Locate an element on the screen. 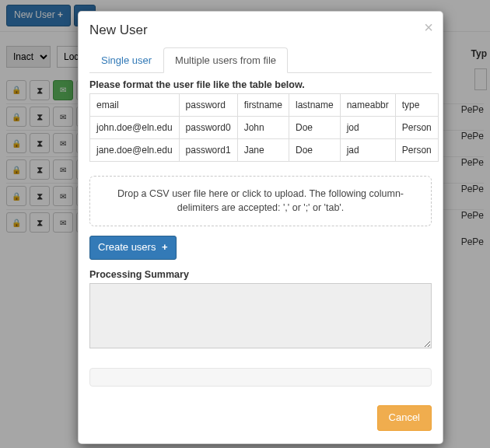 This screenshot has width=490, height=448. cell-email: jane.doe@eln.edu is located at coordinates (135, 151).